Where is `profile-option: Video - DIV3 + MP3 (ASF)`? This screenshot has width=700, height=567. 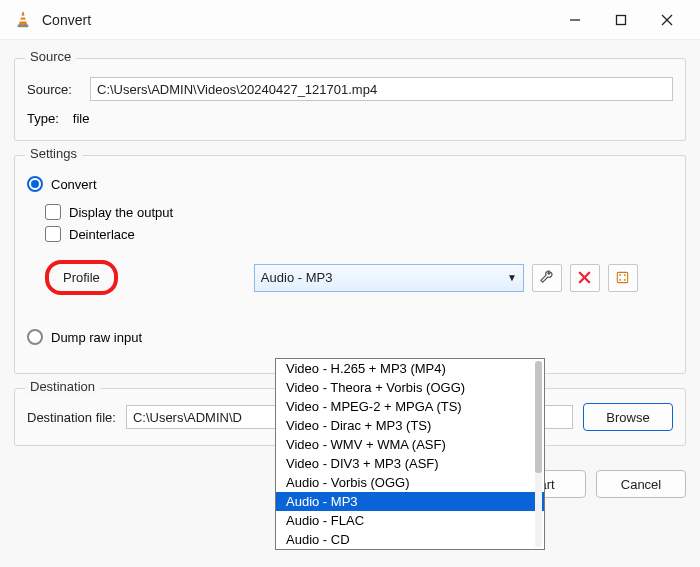
profile-option: Video - DIV3 + MP3 (ASF) is located at coordinates (410, 464).